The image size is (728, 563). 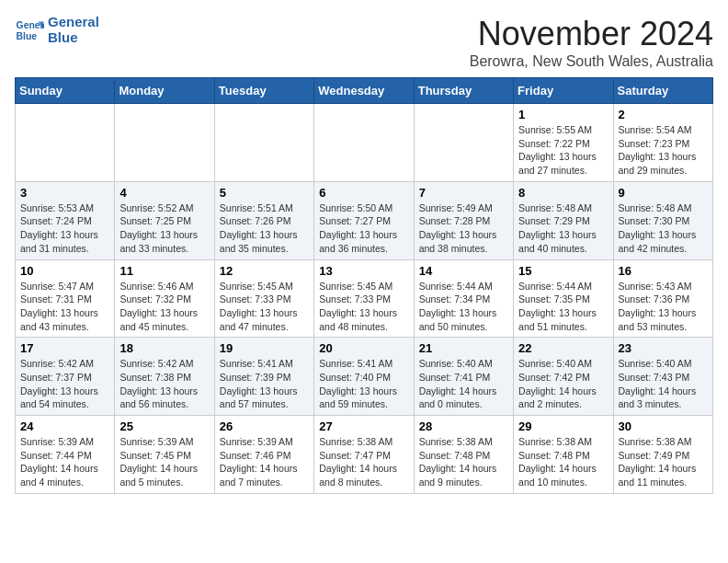 What do you see at coordinates (164, 228) in the screenshot?
I see `day-info: Sunrise: 5:52 AM Sunset: 7:25 PM Dayligh…` at bounding box center [164, 228].